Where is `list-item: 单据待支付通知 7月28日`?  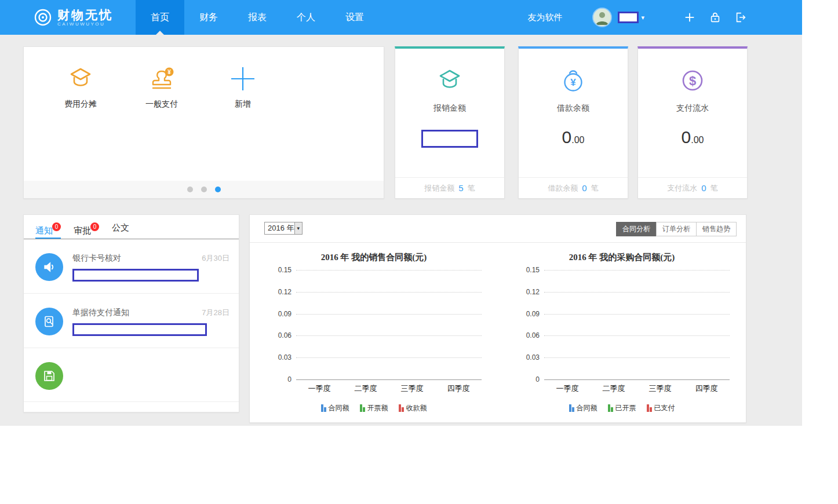 list-item: 单据待支付通知 7月28日 is located at coordinates (131, 321).